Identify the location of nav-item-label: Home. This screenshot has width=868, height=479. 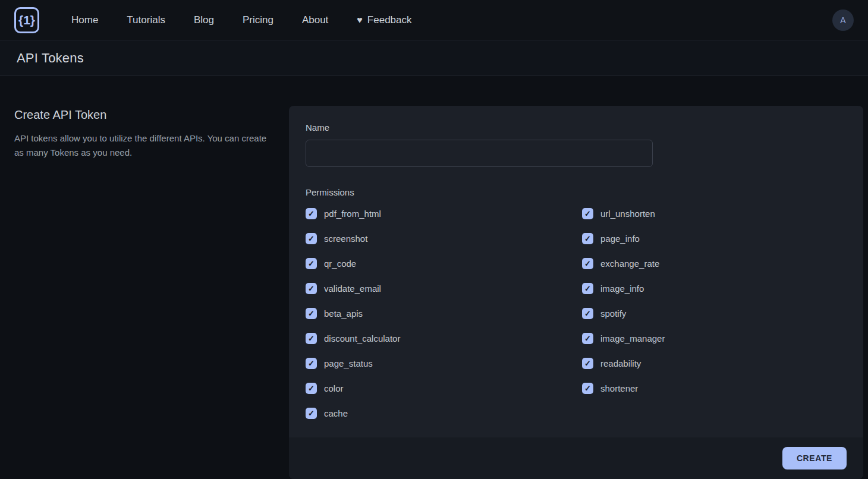
(84, 20).